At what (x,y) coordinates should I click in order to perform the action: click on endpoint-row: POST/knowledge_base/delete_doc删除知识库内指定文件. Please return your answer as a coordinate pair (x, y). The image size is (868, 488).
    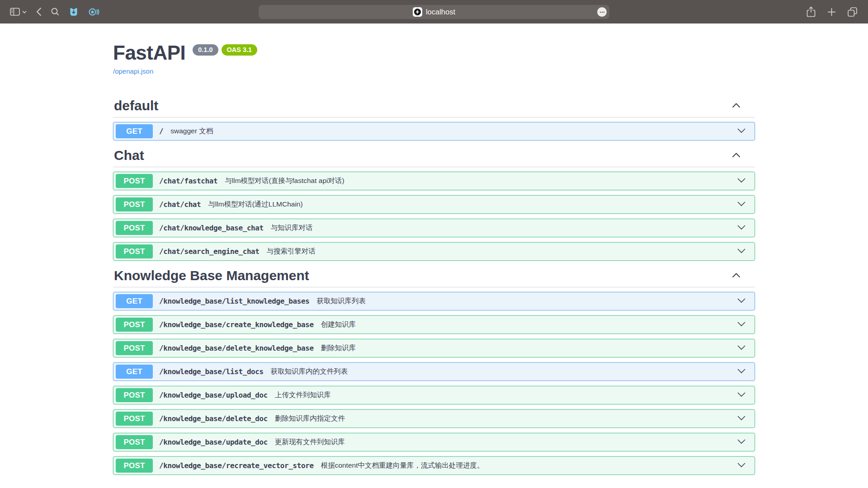
    Looking at the image, I should click on (434, 418).